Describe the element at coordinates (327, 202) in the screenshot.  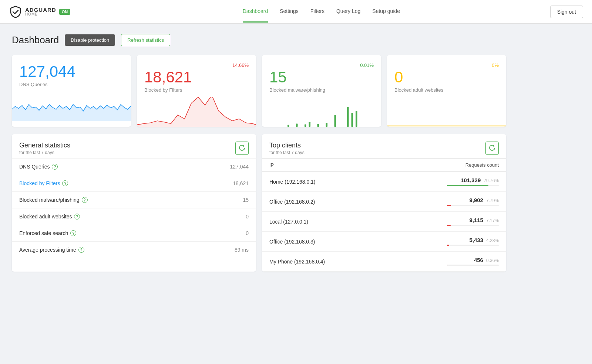
I see `client-name: Office (192.168.0.2)` at that location.